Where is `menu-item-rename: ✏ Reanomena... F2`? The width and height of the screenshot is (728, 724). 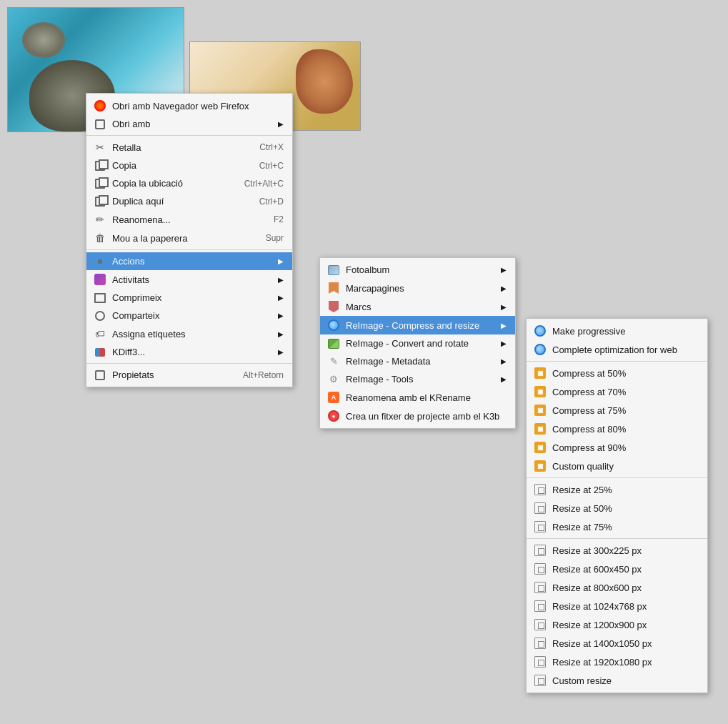
menu-item-rename: ✏ Reanomena... F2 is located at coordinates (189, 219).